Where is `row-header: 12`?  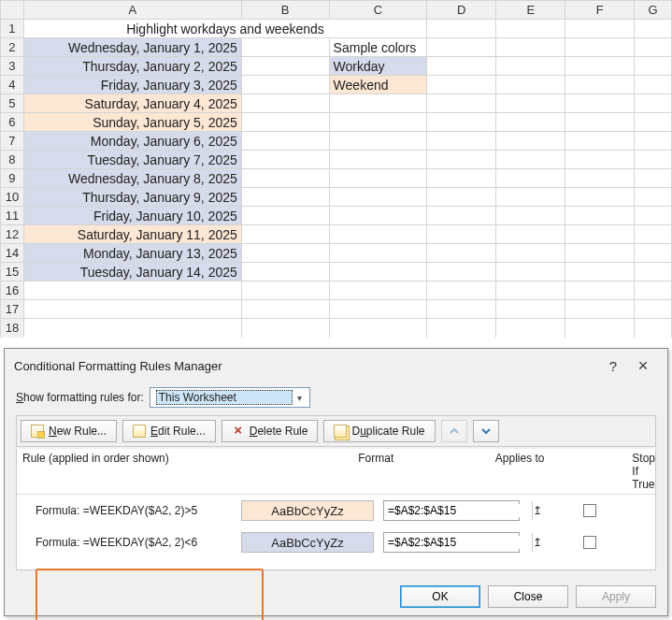 row-header: 12 is located at coordinates (13, 235).